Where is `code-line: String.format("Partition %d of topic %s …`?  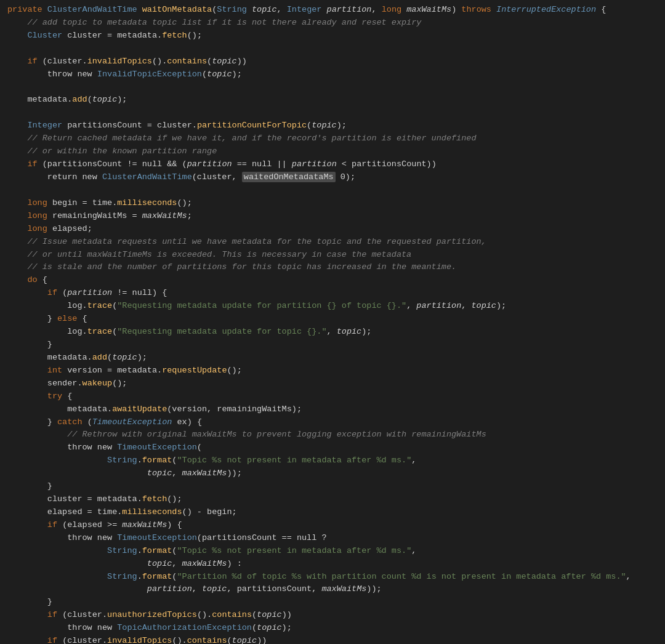
code-line: String.format("Partition %d of topic %s … is located at coordinates (332, 578).